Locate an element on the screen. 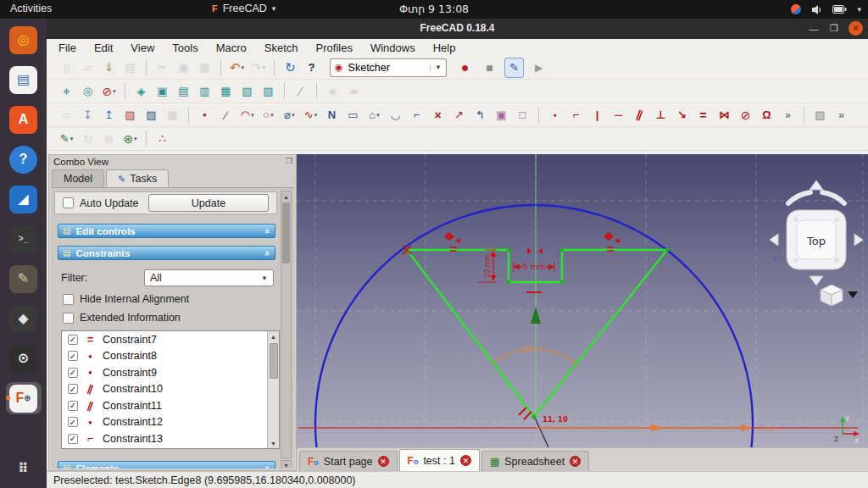 This screenshot has width=868, height=488. macro-stop-button: ■ is located at coordinates (490, 68).